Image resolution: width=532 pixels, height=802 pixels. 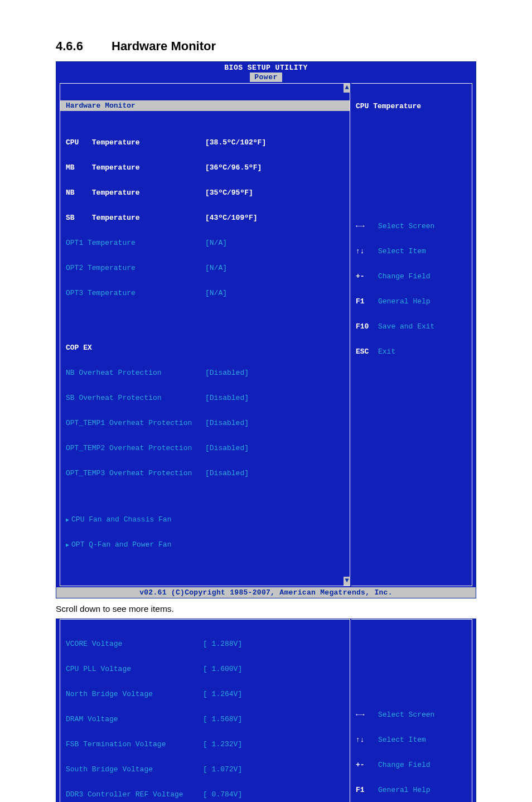 What do you see at coordinates (205, 143) in the screenshot?
I see `hw-row: CPU Temperature[38.5ºC/102ºF]` at bounding box center [205, 143].